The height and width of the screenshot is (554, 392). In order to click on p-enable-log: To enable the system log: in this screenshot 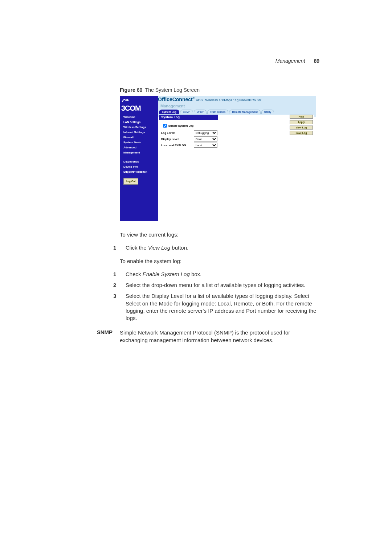, I will do `click(220, 261)`.